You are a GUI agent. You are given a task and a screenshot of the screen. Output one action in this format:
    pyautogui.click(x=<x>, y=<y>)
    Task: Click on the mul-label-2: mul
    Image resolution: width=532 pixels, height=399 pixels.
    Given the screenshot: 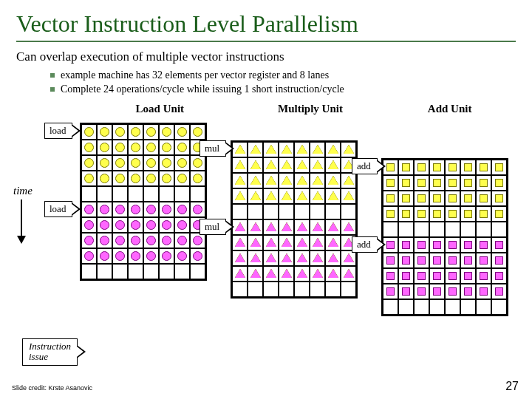 What is the action you would take?
    pyautogui.click(x=213, y=227)
    